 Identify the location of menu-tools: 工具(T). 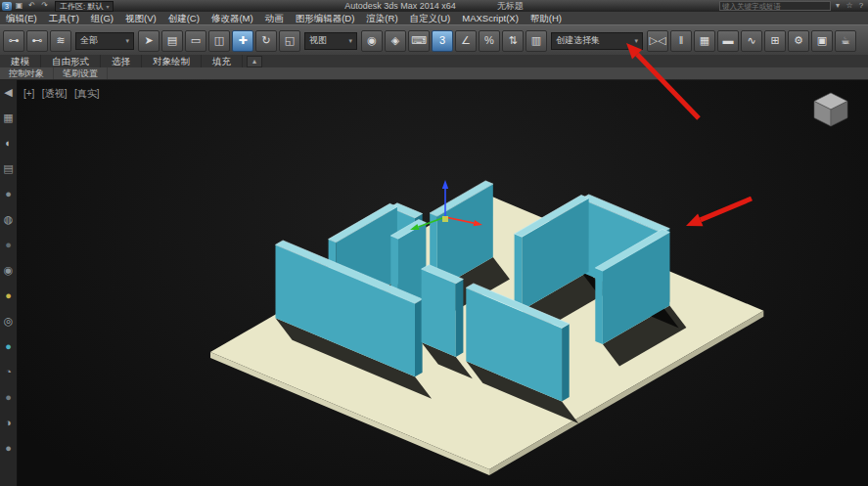
(65, 18).